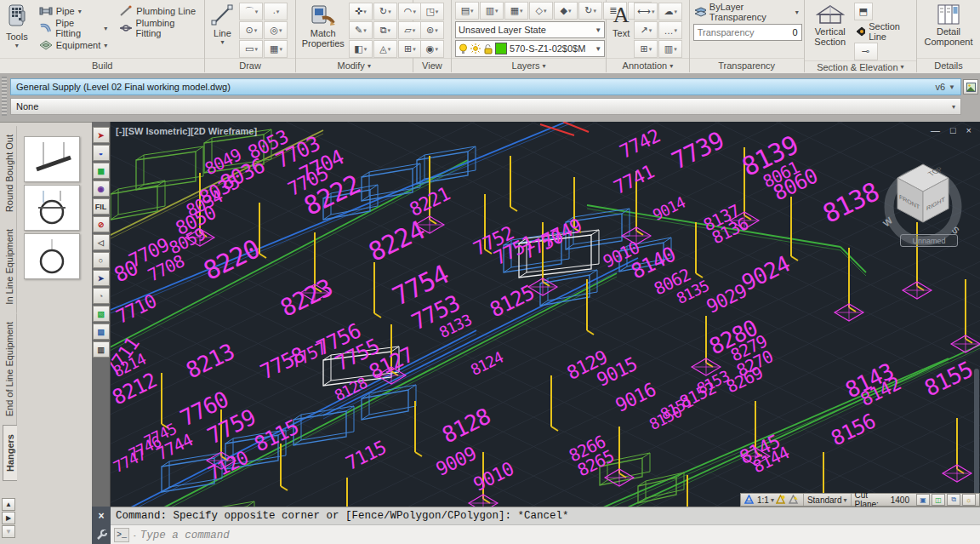 Image resolution: width=980 pixels, height=544 pixels. I want to click on palette-item-clevis-hanger, so click(52, 208).